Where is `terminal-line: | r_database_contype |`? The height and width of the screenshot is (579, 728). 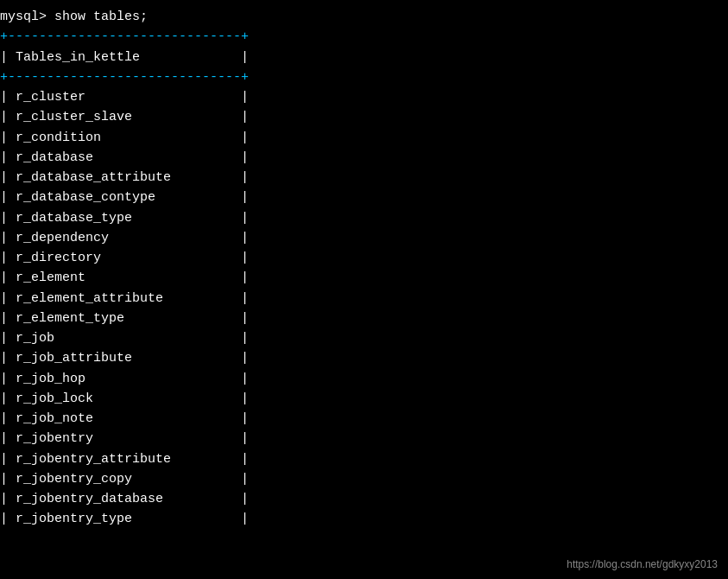
terminal-line: | r_database_contype | is located at coordinates (364, 197).